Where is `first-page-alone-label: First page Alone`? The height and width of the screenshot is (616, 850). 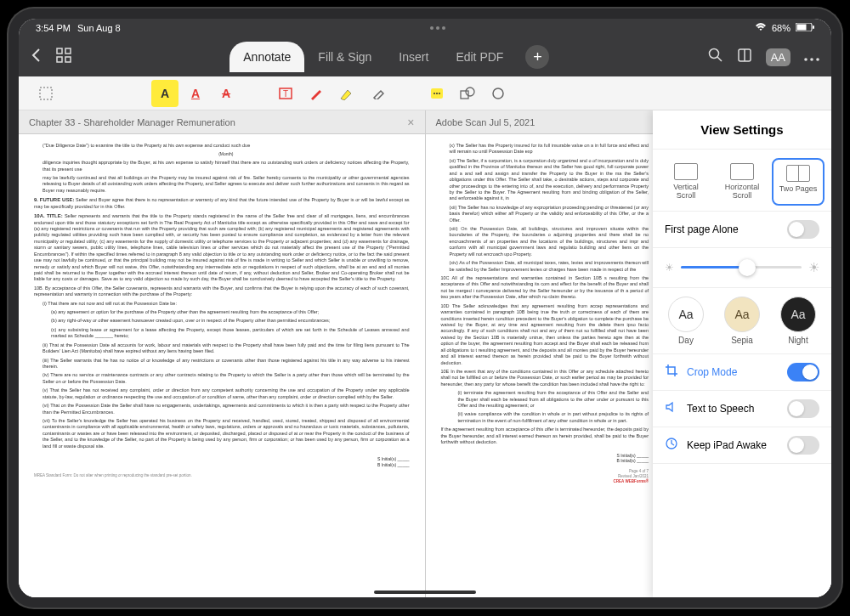 first-page-alone-label: First page Alone is located at coordinates (702, 229).